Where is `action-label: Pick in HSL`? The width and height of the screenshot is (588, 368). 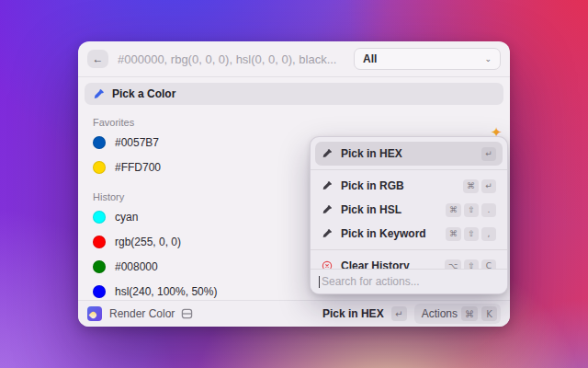
action-label: Pick in HSL is located at coordinates (371, 210).